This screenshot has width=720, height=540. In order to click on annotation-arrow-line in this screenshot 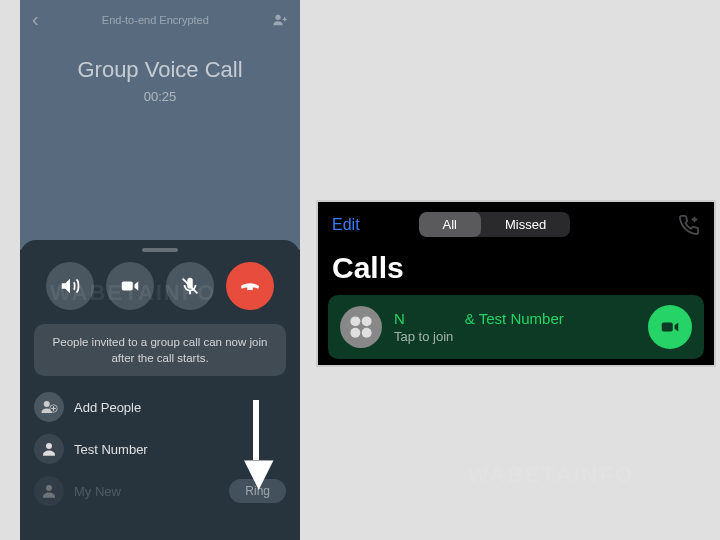, I will do `click(256, 430)`.